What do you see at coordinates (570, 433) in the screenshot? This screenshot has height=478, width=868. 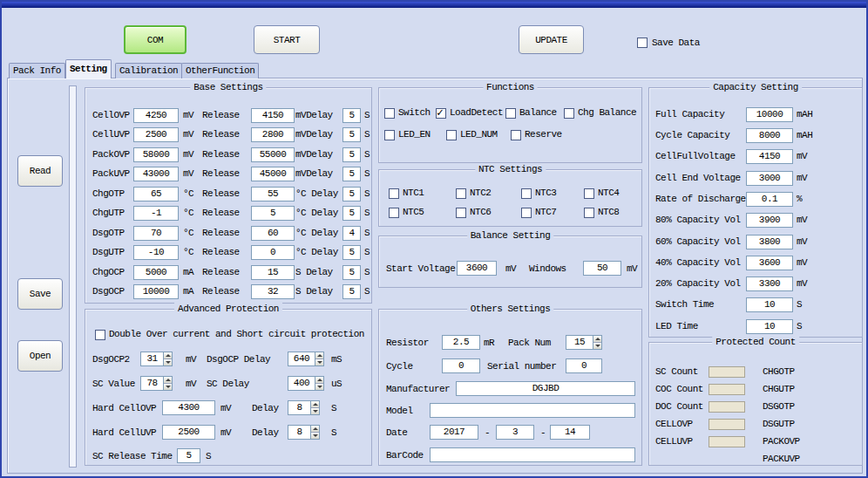 I see `date-day-input: 14` at bounding box center [570, 433].